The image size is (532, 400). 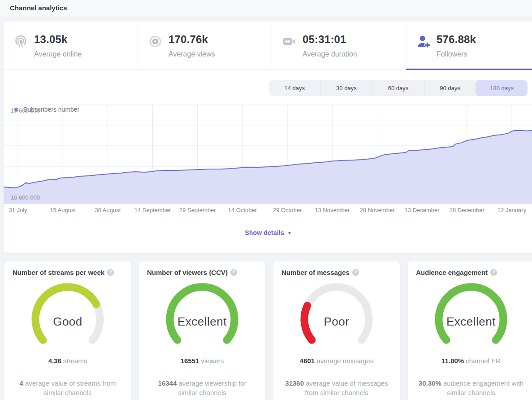 I want to click on stat-value: 05:31:01, so click(x=330, y=39).